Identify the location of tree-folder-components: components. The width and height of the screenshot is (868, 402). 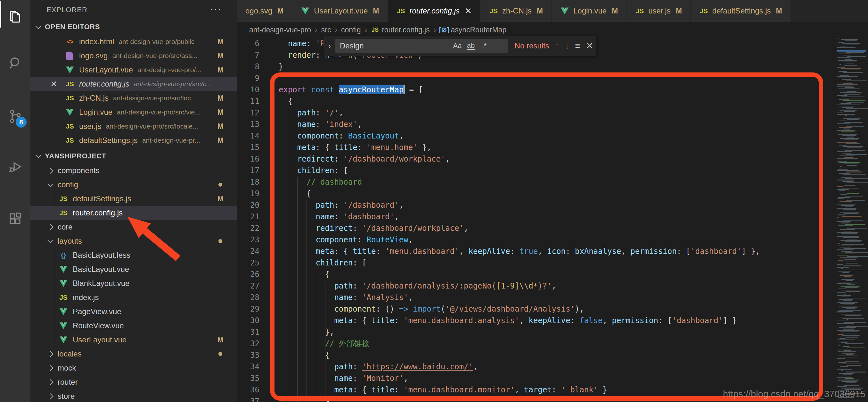
(133, 171).